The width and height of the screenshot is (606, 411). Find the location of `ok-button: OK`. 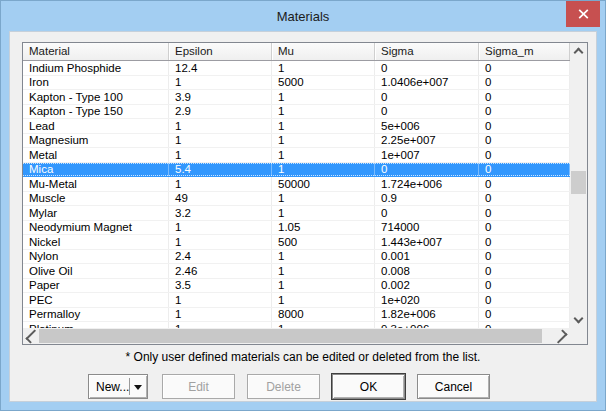

ok-button: OK is located at coordinates (368, 386).